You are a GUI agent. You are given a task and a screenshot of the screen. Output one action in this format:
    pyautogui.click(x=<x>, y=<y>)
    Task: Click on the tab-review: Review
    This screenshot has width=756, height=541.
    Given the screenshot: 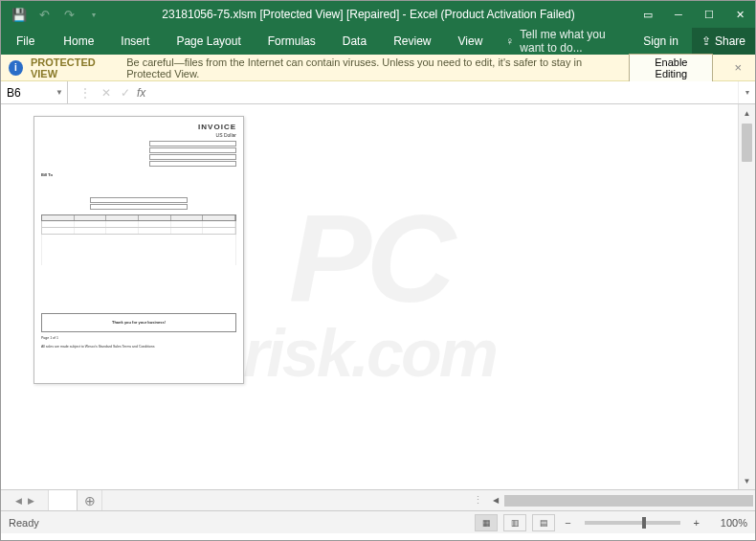 What is the action you would take?
    pyautogui.click(x=411, y=41)
    